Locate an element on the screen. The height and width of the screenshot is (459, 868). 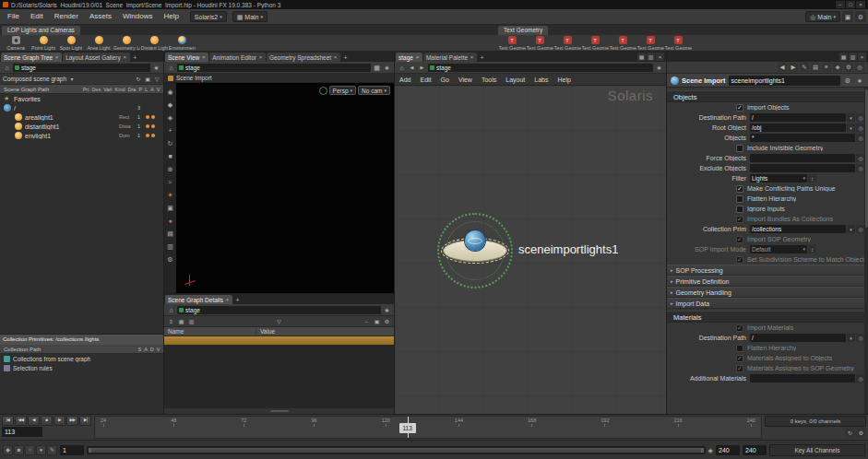
section-header-materials: Materials is located at coordinates (767, 317).